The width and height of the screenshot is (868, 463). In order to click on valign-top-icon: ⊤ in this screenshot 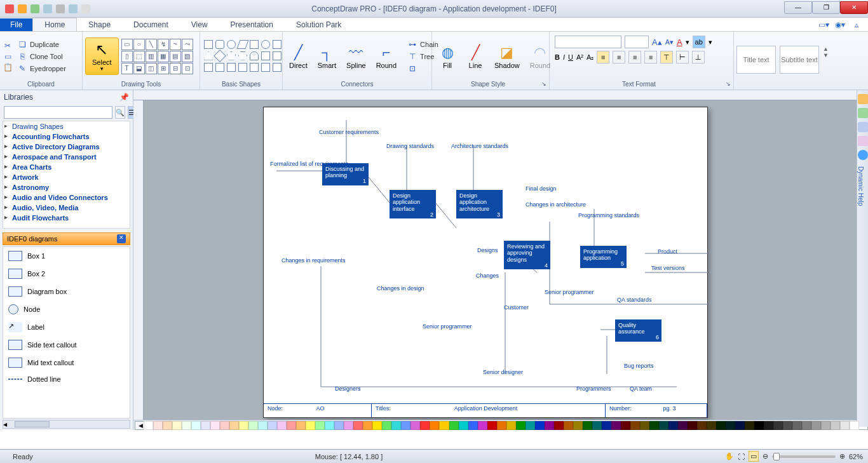, I will do `click(667, 57)`.